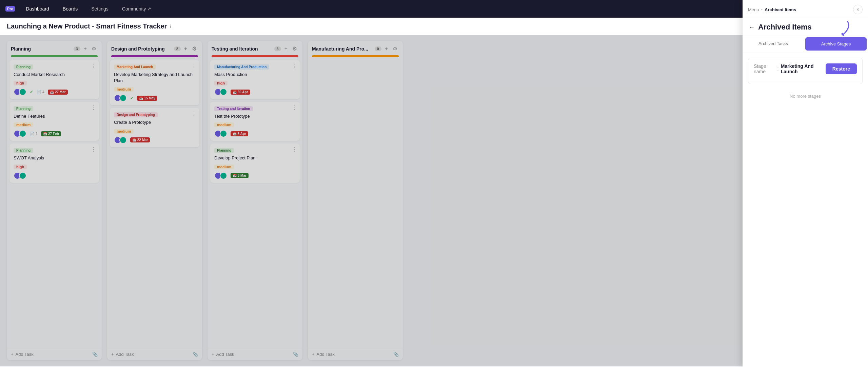 This screenshot has height=367, width=868. What do you see at coordinates (239, 176) in the screenshot?
I see `card-date-badge: 📅 3 Mar` at bounding box center [239, 176].